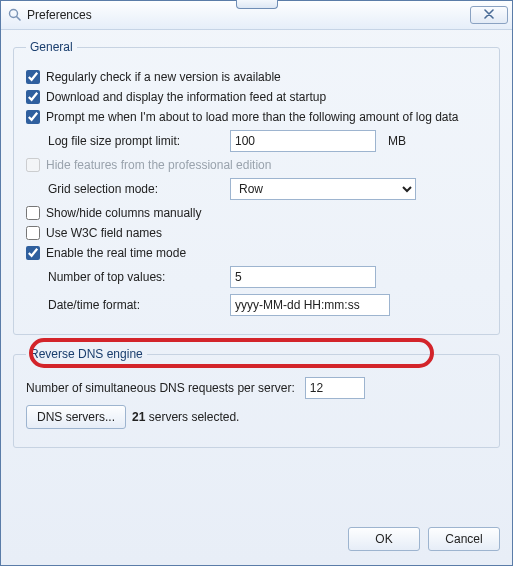 Image resolution: width=513 pixels, height=566 pixels. I want to click on use-w3c-label: Use W3C field names, so click(94, 233).